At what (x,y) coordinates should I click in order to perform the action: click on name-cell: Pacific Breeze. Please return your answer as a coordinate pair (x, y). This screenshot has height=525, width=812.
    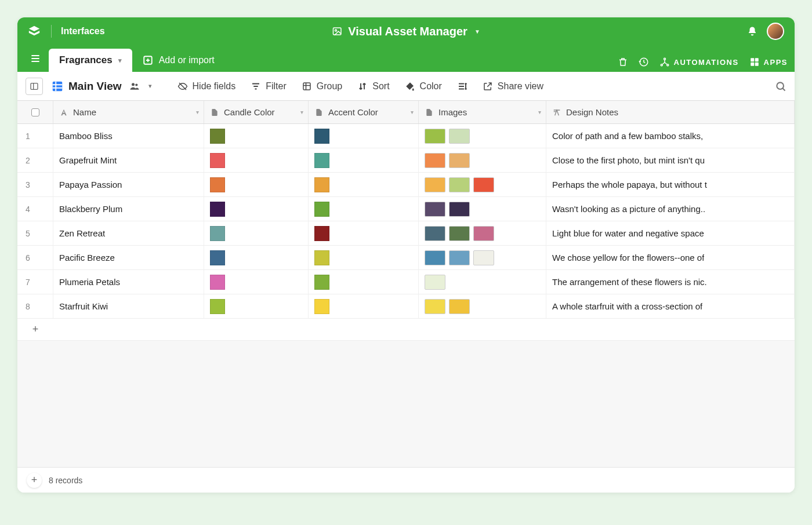
    Looking at the image, I should click on (129, 257).